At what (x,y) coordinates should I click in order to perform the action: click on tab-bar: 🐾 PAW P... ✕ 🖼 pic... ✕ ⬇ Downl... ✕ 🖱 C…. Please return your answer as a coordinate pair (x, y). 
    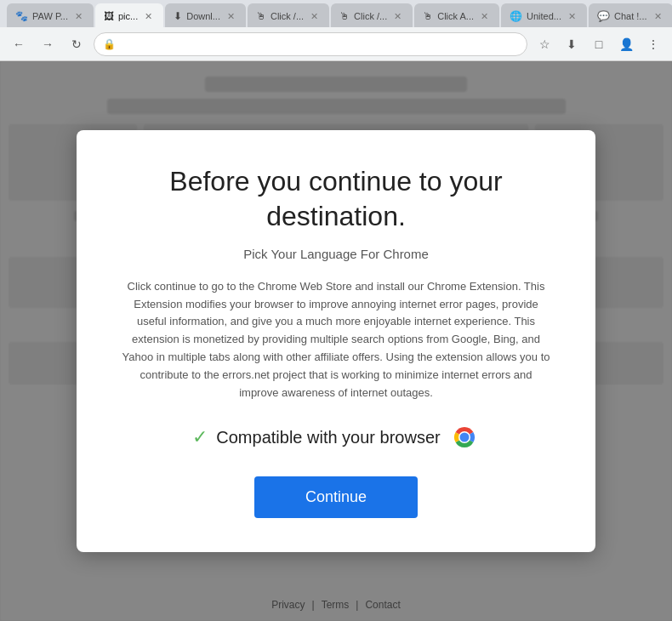
    Looking at the image, I should click on (339, 14).